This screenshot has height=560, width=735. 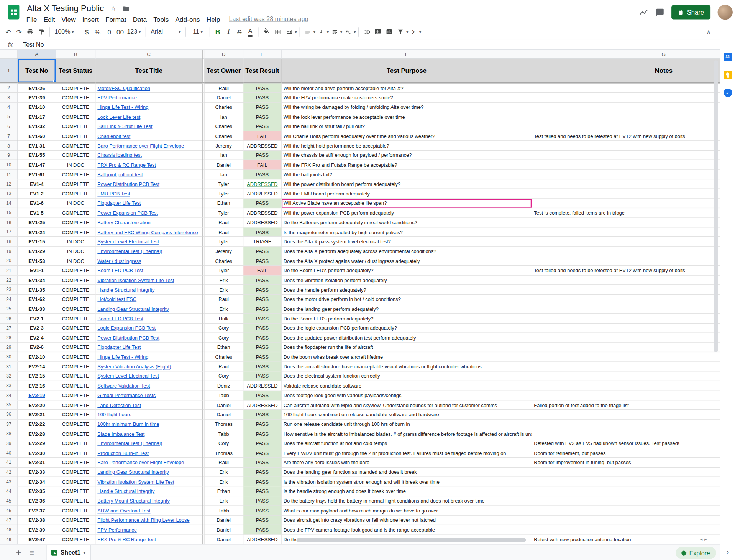 I want to click on test-title-link: Handle Structural Integrity, so click(x=126, y=290).